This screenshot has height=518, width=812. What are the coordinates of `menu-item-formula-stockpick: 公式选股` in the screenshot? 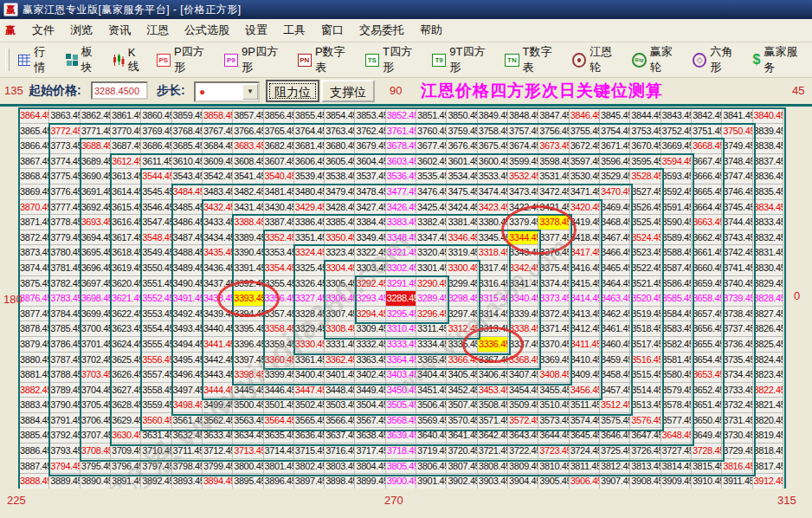 It's located at (207, 30).